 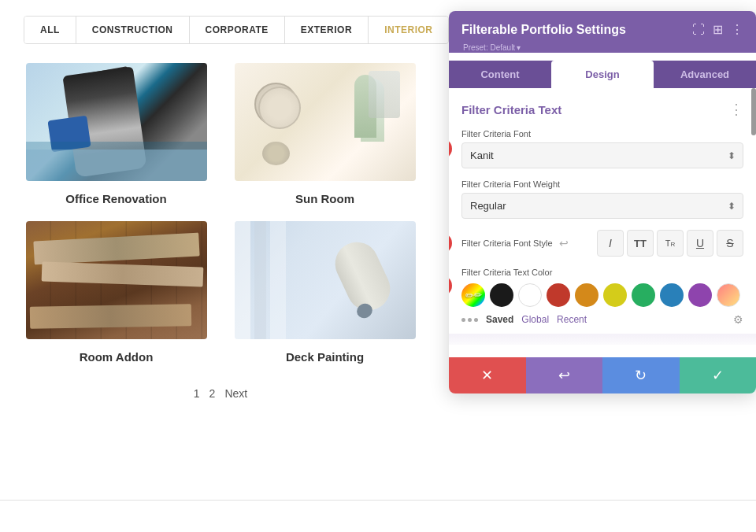 I want to click on color-swatch-picker: ✏, so click(x=473, y=295).